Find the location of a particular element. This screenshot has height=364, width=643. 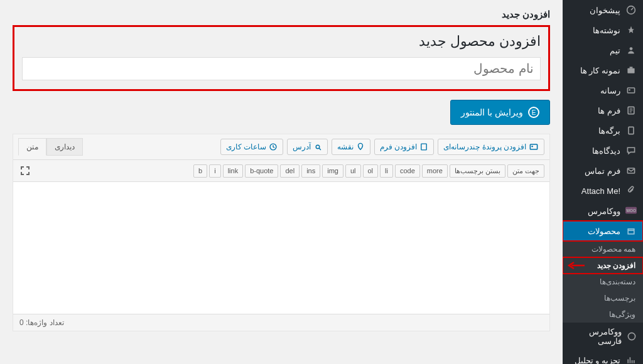

wordcount-value: 0 is located at coordinates (21, 323).